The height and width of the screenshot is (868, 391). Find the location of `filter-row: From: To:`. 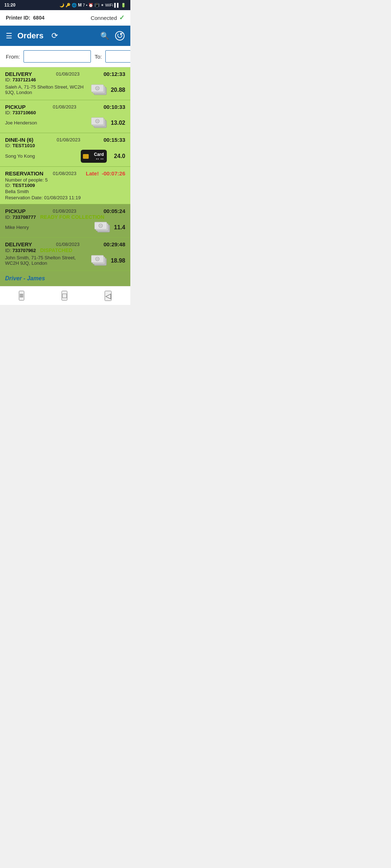

filter-row: From: To: is located at coordinates (65, 56).